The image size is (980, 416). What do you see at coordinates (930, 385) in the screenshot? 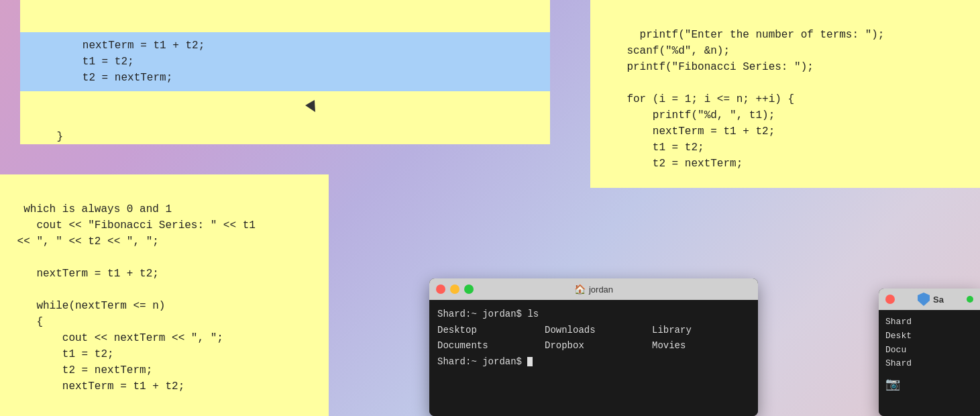
I see `camera-icon-row: 📷` at bounding box center [930, 385].